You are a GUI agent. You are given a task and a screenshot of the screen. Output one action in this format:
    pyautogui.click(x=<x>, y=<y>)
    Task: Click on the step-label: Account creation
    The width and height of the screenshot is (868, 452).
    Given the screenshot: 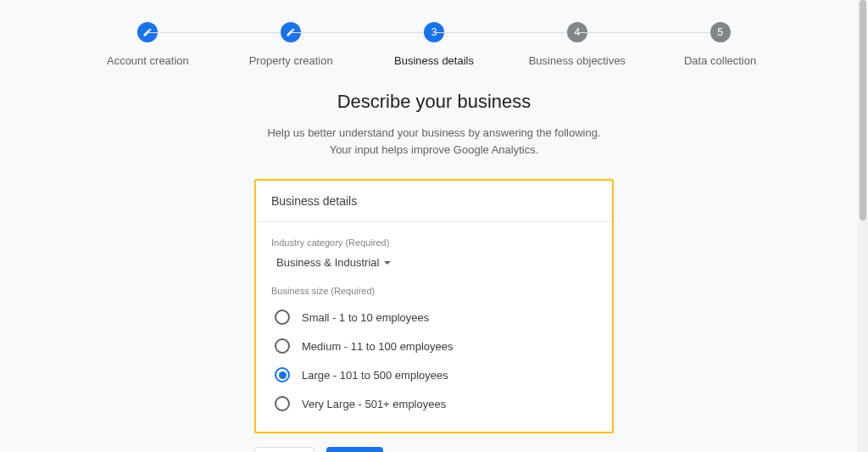 What is the action you would take?
    pyautogui.click(x=147, y=61)
    